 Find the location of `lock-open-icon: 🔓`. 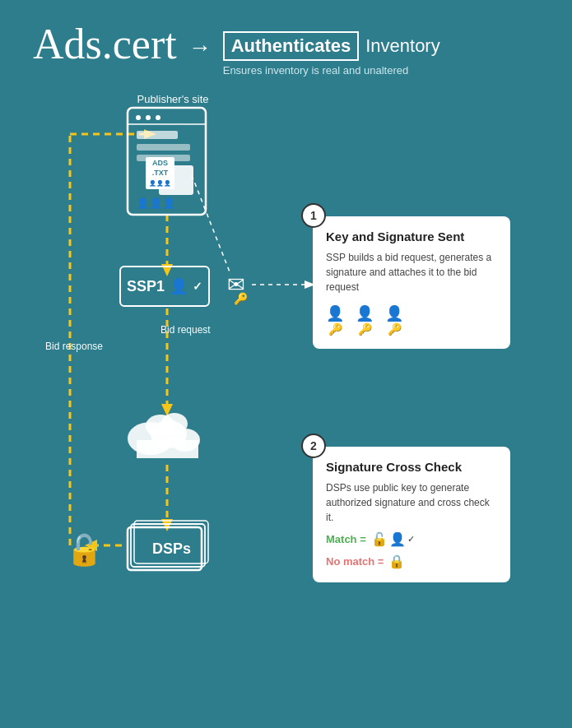

lock-open-icon: 🔓 is located at coordinates (379, 540).